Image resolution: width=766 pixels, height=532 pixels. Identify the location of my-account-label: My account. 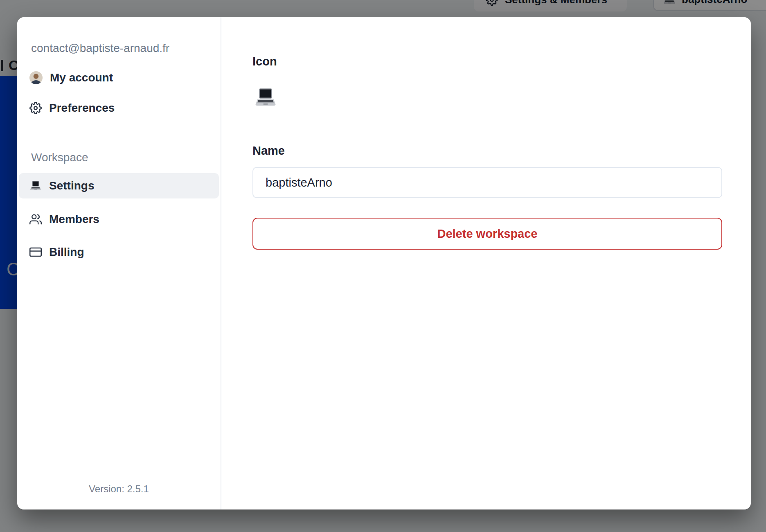
(81, 78).